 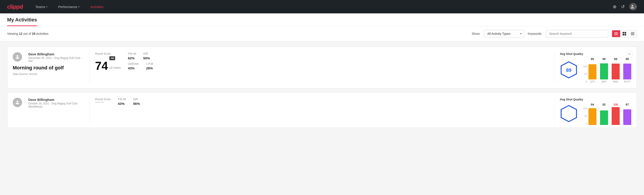 I want to click on gir-block: GIR 56%, so click(x=136, y=102).